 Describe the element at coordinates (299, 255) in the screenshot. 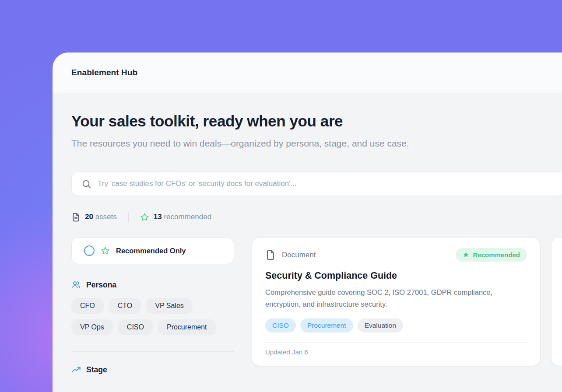

I see `card-type-label: Document` at that location.